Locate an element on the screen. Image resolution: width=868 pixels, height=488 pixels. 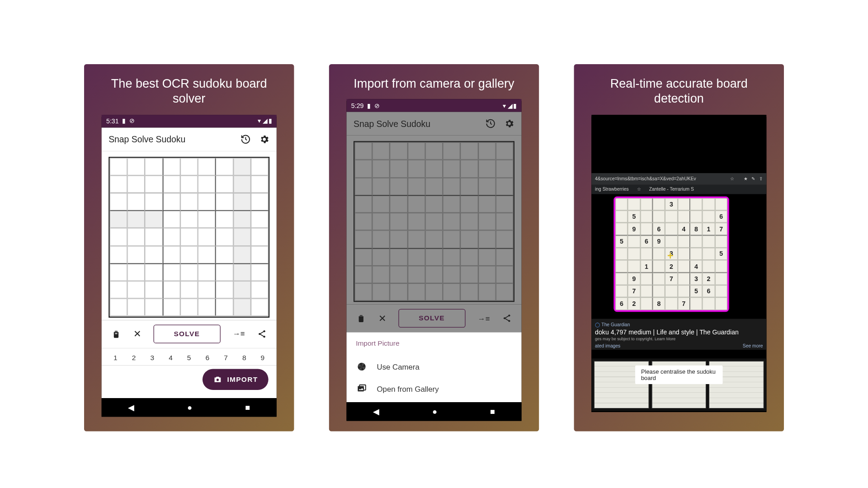
number-key: 2 is located at coordinates (134, 357).